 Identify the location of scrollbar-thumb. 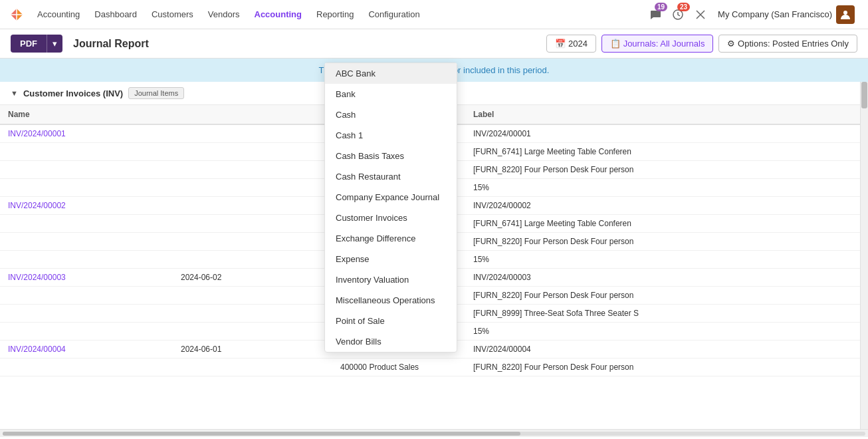
(262, 434).